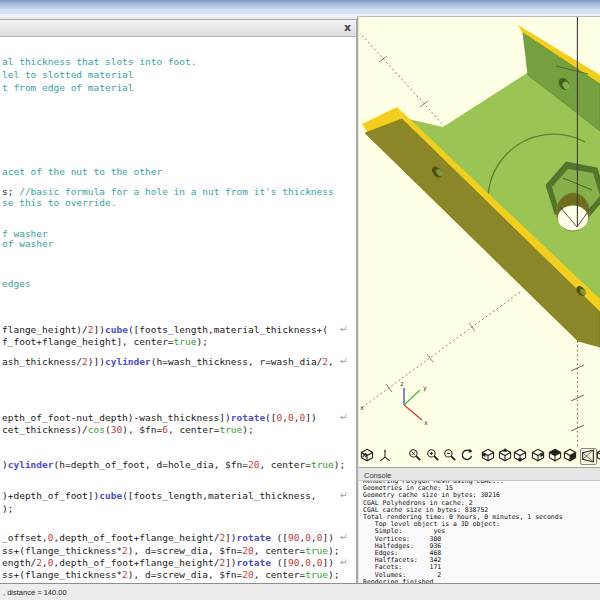 The width and height of the screenshot is (600, 600). What do you see at coordinates (480, 474) in the screenshot?
I see `console-header: Console` at bounding box center [480, 474].